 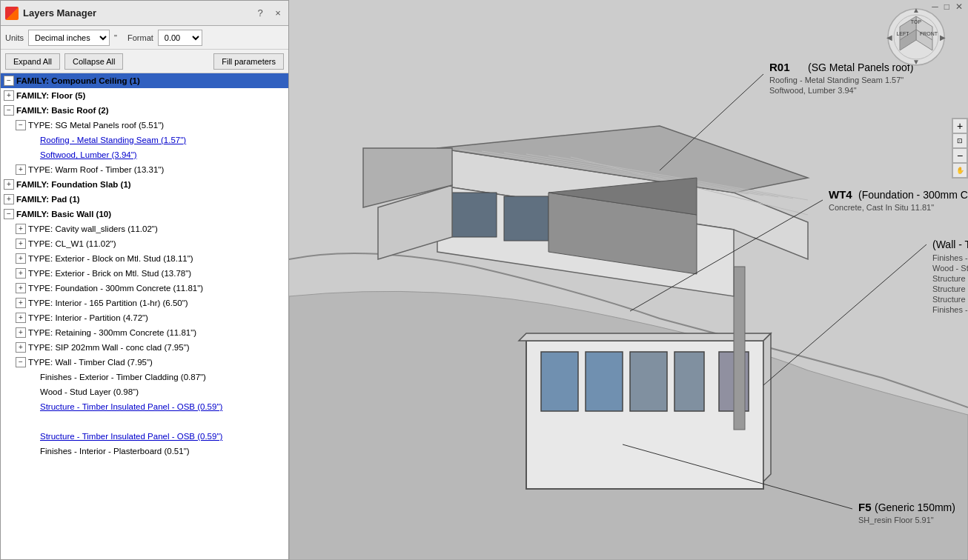 What do you see at coordinates (64, 214) in the screenshot?
I see `item-label-10: FAMILY: Basic Wall (10)` at bounding box center [64, 214].